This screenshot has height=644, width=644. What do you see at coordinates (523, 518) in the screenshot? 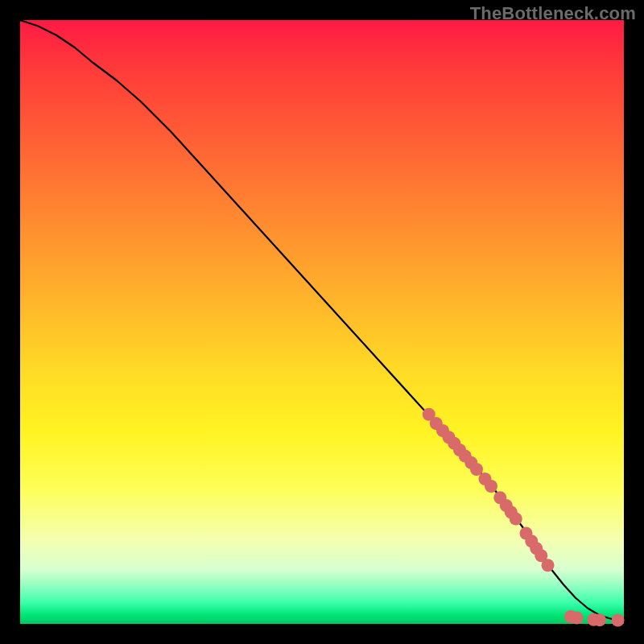
I see `marker-group` at bounding box center [523, 518].